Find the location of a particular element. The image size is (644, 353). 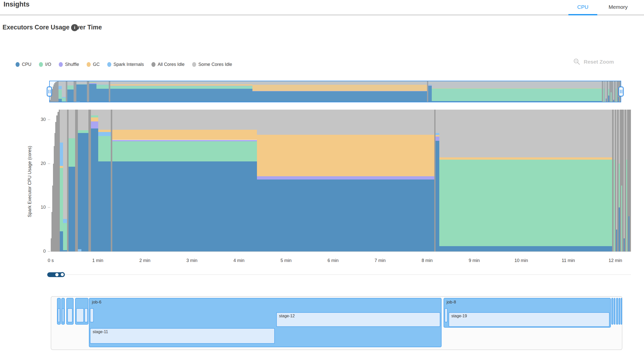

x-tick-label: 0 s is located at coordinates (51, 260).